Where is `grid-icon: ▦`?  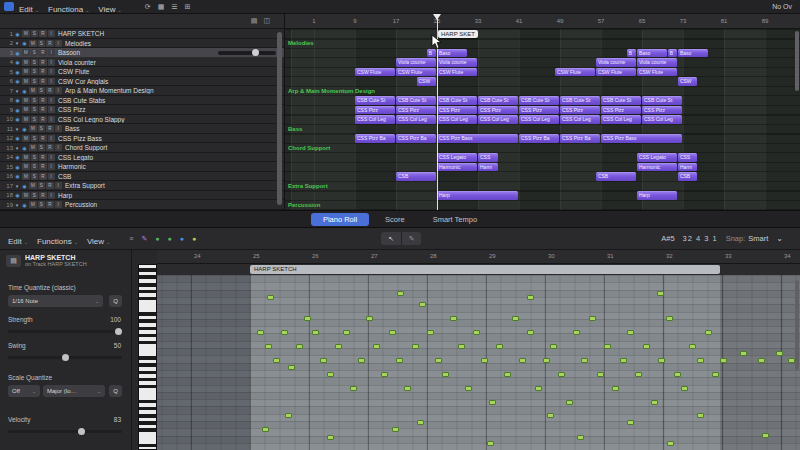 grid-icon: ▦ is located at coordinates (162, 7).